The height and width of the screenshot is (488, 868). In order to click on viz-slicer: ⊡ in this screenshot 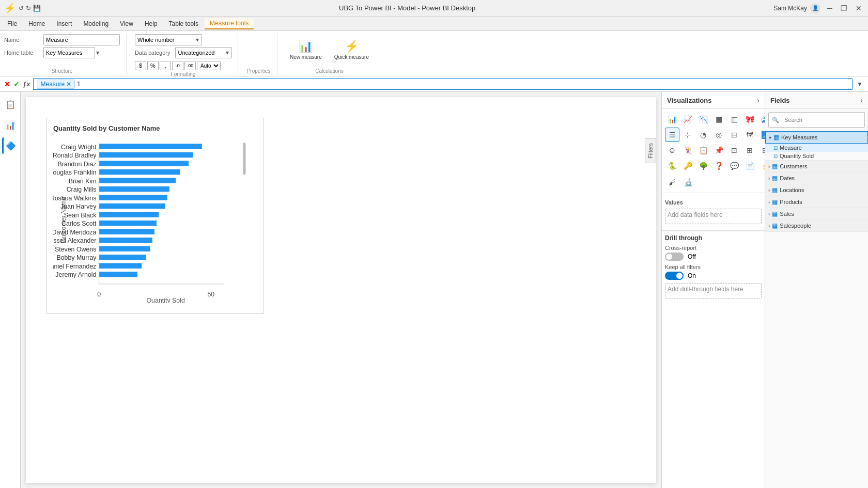, I will do `click(734, 150)`.